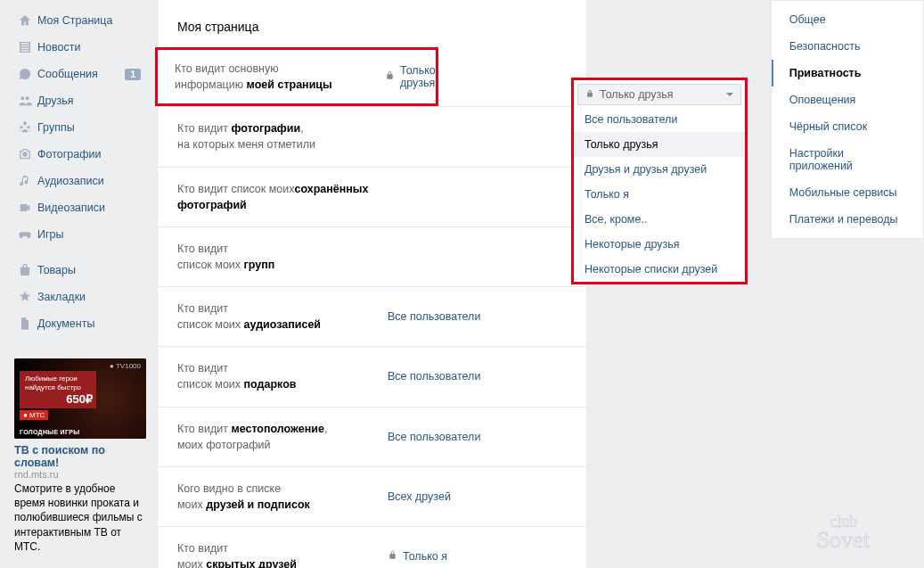 The height and width of the screenshot is (568, 924). Describe the element at coordinates (28, 21) in the screenshot. I see `home-icon` at that location.